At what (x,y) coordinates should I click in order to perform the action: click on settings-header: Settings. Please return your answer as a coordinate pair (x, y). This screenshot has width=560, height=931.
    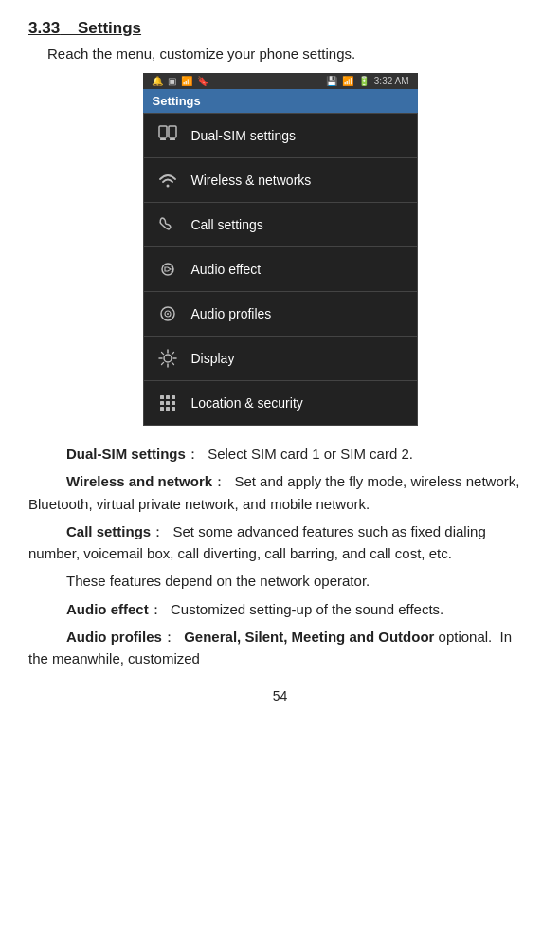
    Looking at the image, I should click on (280, 100).